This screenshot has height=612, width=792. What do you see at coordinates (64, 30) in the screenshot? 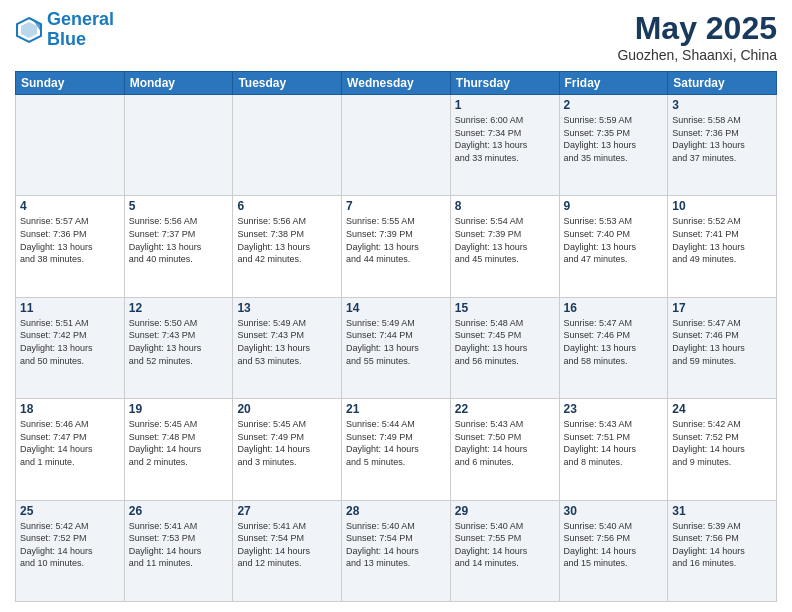
I see `logo: General Blue` at bounding box center [64, 30].